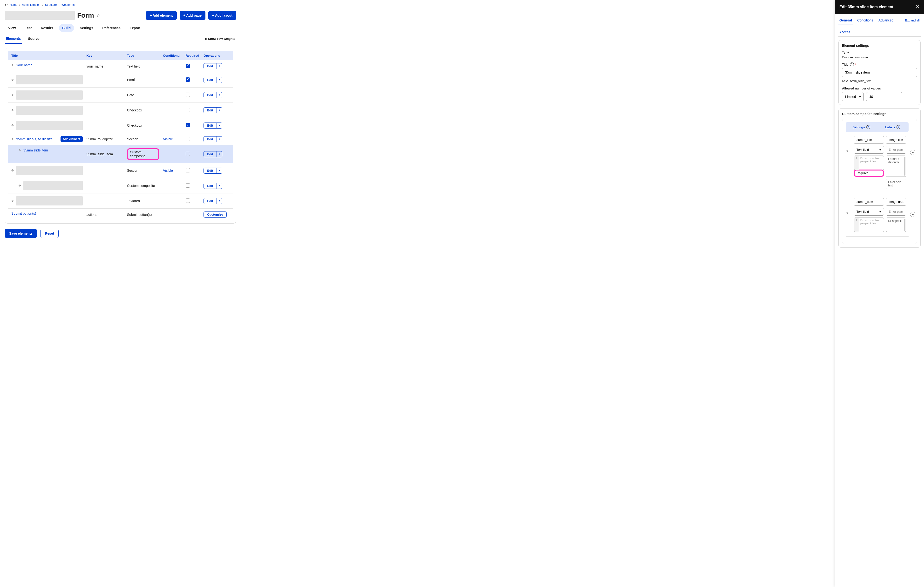  What do you see at coordinates (917, 7) in the screenshot?
I see `close-icon: ✕` at bounding box center [917, 7].